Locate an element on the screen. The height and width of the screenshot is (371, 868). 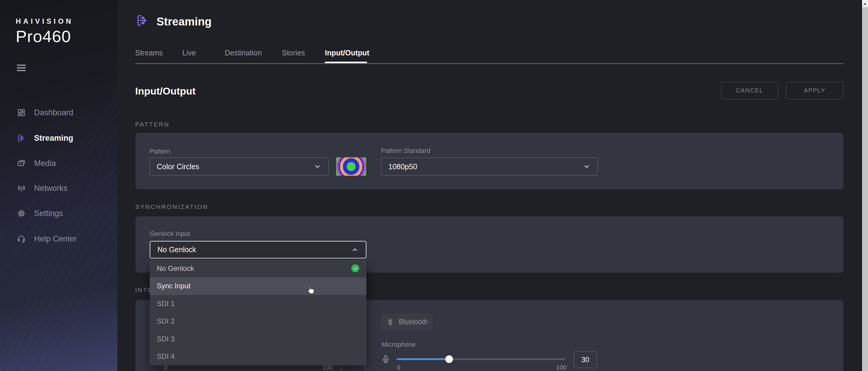
genlock-input-field-label: Genlock Input is located at coordinates (170, 234).